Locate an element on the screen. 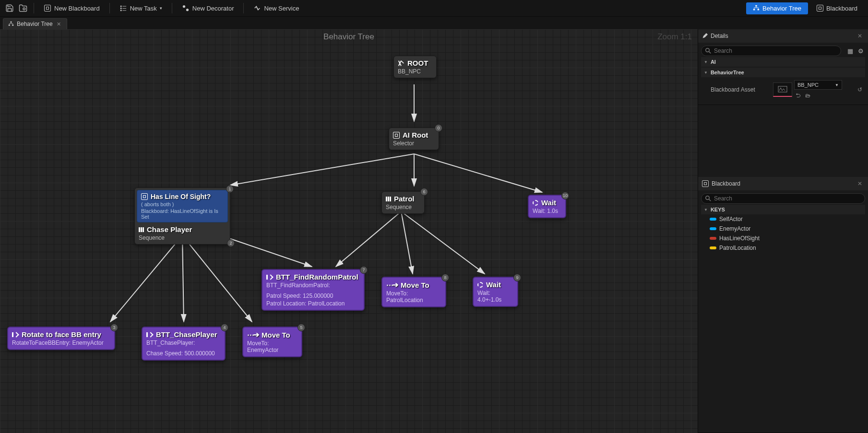 The height and width of the screenshot is (433, 868). new-blackboard-button: New Blackboard is located at coordinates (72, 8).